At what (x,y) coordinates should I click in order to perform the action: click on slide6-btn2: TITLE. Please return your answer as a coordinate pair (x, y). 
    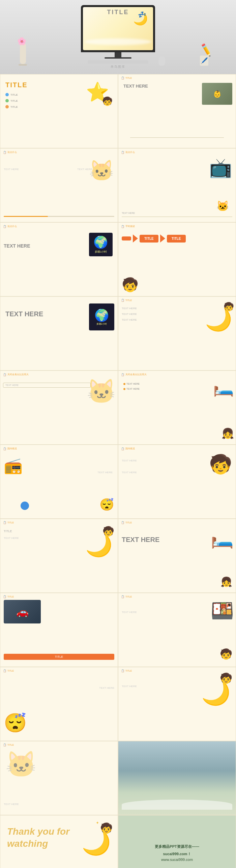
    Looking at the image, I should click on (176, 239).